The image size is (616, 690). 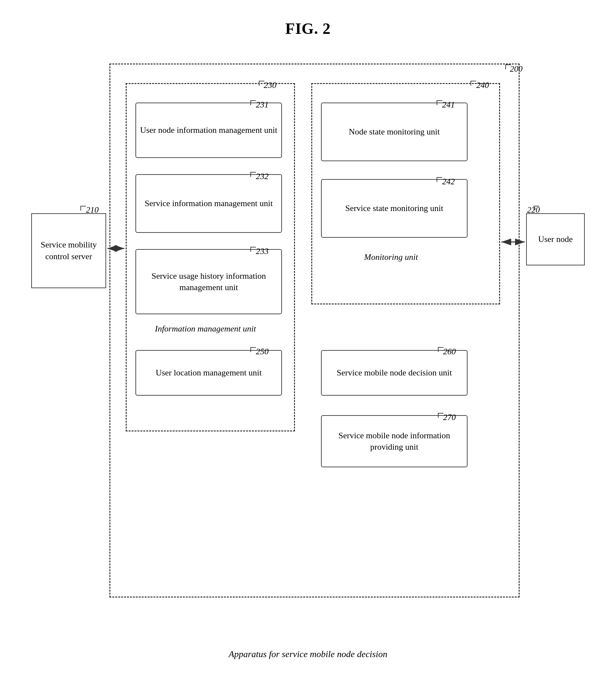 I want to click on bottom-label: Apparatus for service mobile node decisi…, so click(x=308, y=654).